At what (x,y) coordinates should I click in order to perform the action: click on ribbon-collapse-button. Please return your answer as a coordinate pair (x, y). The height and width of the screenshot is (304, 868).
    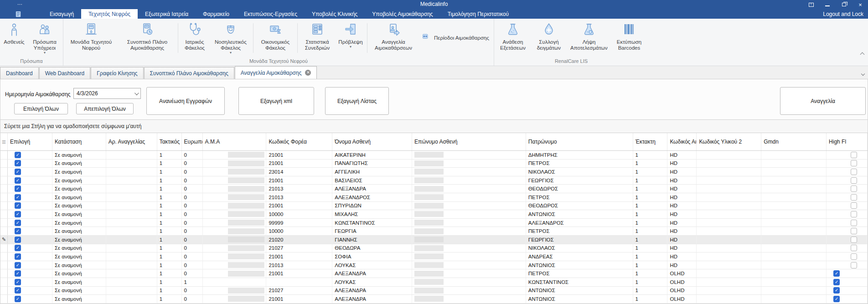
    Looking at the image, I should click on (863, 53).